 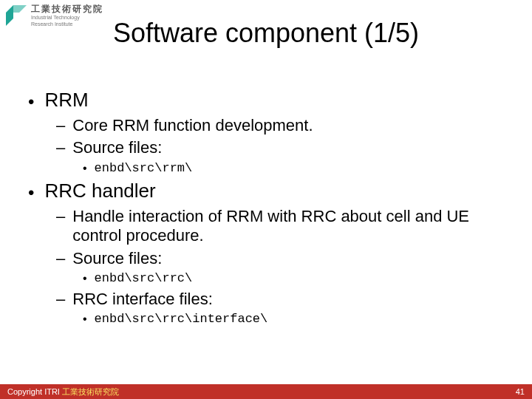 I want to click on bullet-list: •enbd\src\rrc\interface\, so click(x=293, y=319).